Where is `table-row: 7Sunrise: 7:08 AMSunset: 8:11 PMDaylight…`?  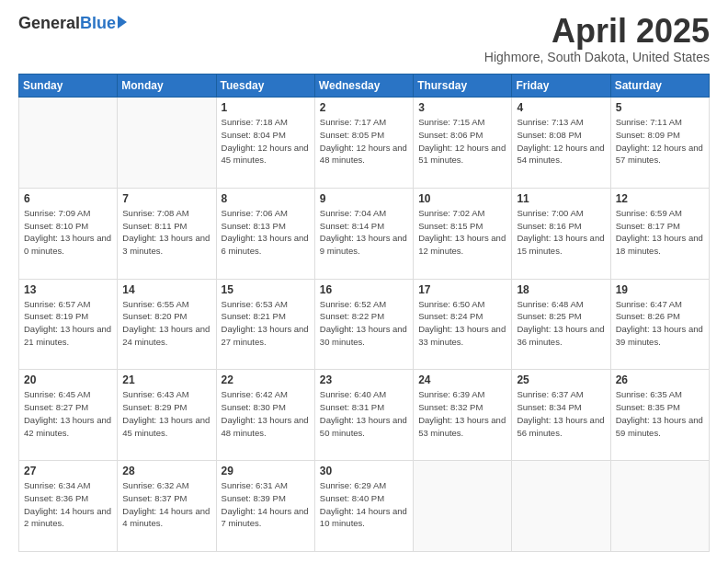
table-row: 7Sunrise: 7:08 AMSunset: 8:11 PMDaylight… is located at coordinates (167, 234).